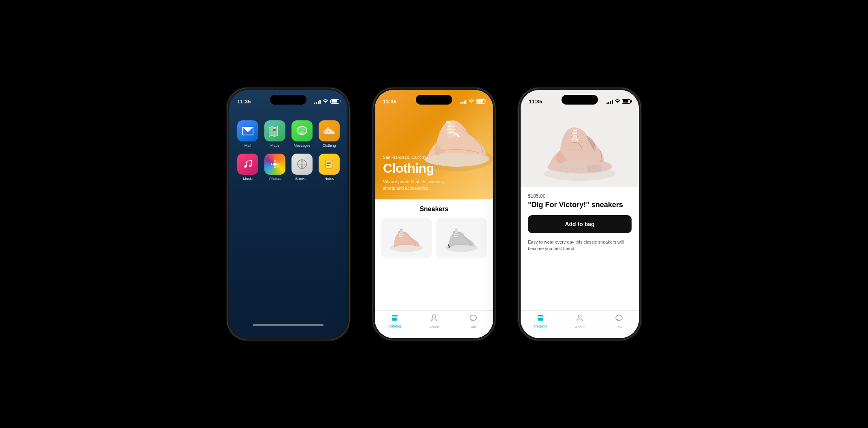  Describe the element at coordinates (302, 179) in the screenshot. I see `browser-label: Browser` at that location.